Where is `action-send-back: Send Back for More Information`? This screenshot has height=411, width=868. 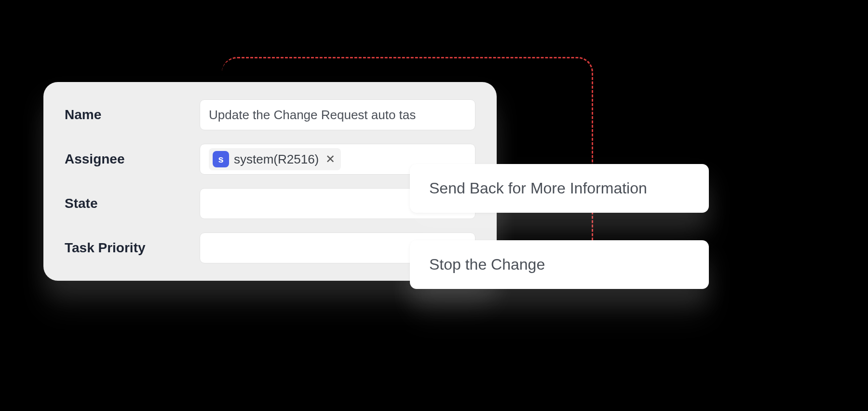 action-send-back: Send Back for More Information is located at coordinates (559, 188).